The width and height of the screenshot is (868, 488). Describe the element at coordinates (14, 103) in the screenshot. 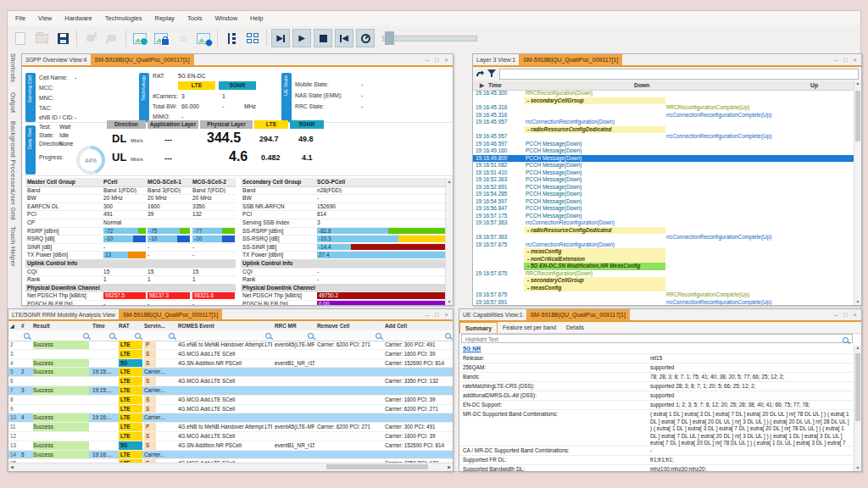

I see `dock-tab-output: Output` at that location.